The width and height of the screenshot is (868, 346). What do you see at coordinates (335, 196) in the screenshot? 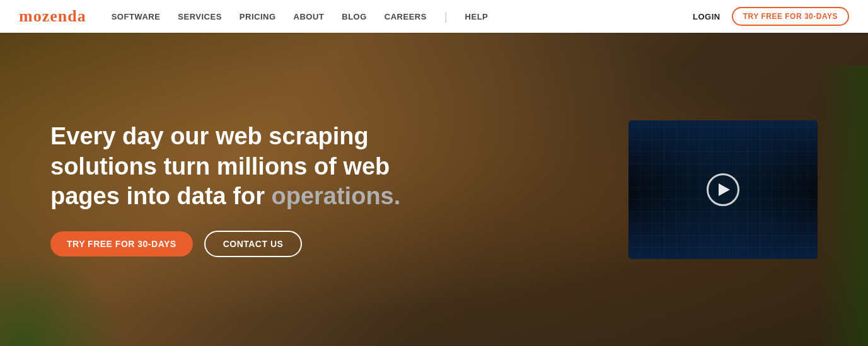
I see `hero-heading-highlight: operations.` at bounding box center [335, 196].